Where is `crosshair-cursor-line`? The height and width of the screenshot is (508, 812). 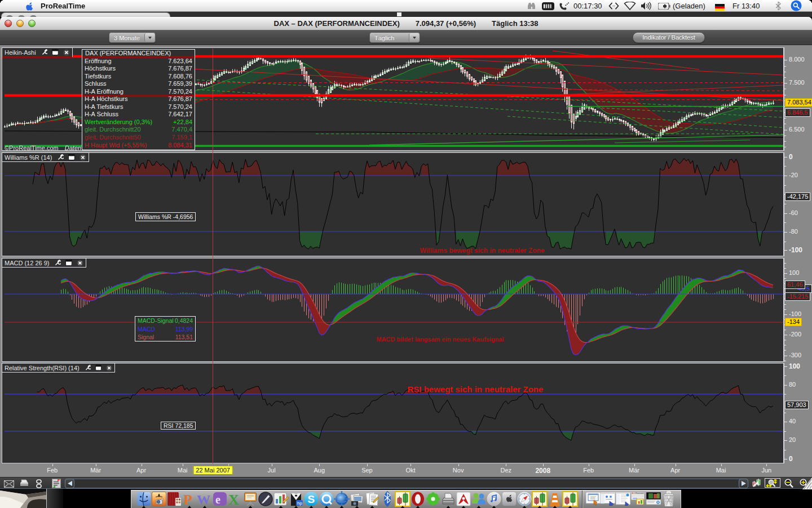
crosshair-cursor-line is located at coordinates (213, 256).